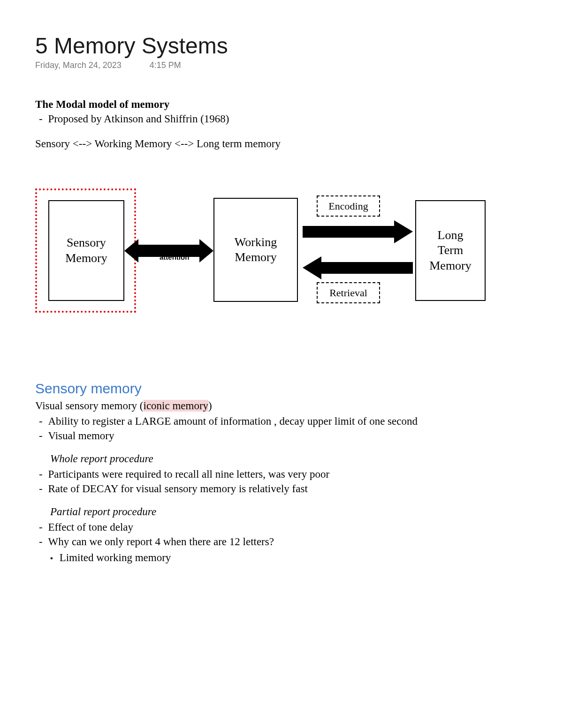 The image size is (563, 728). Describe the element at coordinates (348, 293) in the screenshot. I see `retrieval-box: Retrieval` at that location.